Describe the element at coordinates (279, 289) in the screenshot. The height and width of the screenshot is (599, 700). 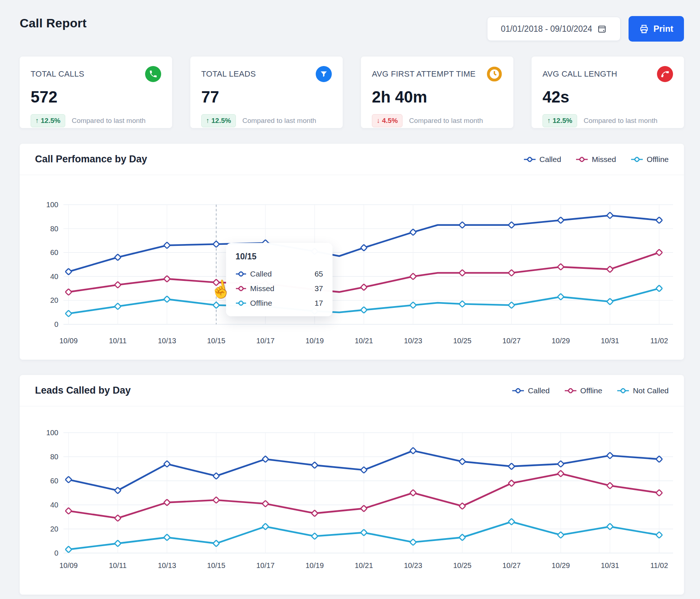
I see `tooltip-row-missed: Missed 37` at that location.